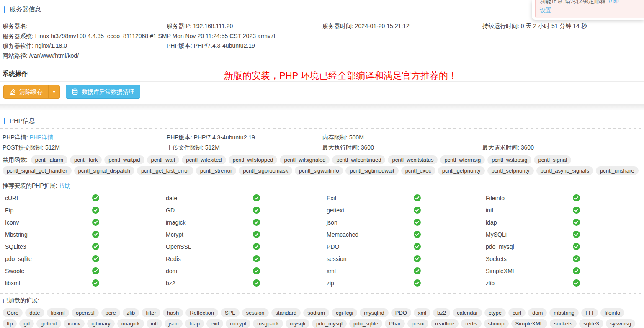 The height and width of the screenshot is (328, 644). Describe the element at coordinates (406, 246) in the screenshot. I see `extension-item: PDO` at that location.